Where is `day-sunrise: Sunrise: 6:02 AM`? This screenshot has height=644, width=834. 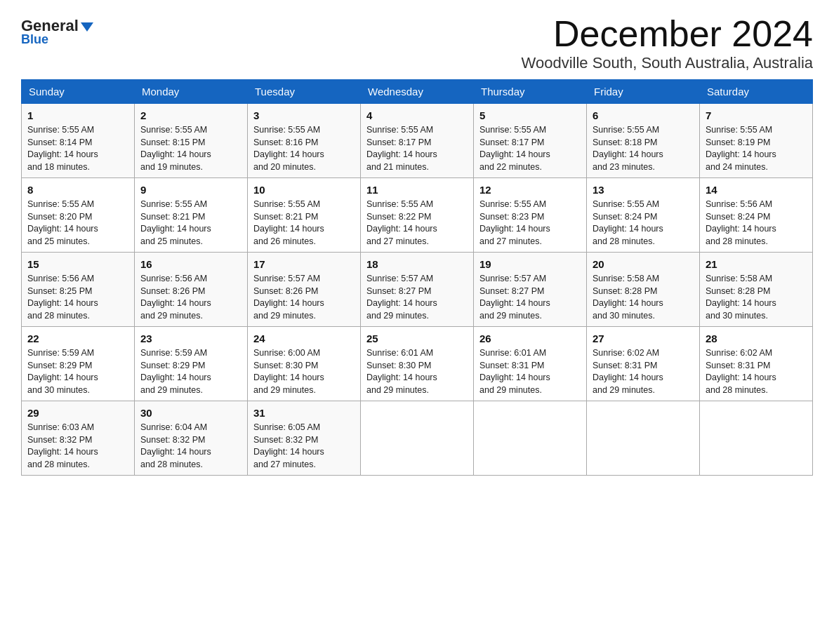 day-sunrise: Sunrise: 6:02 AM is located at coordinates (643, 354).